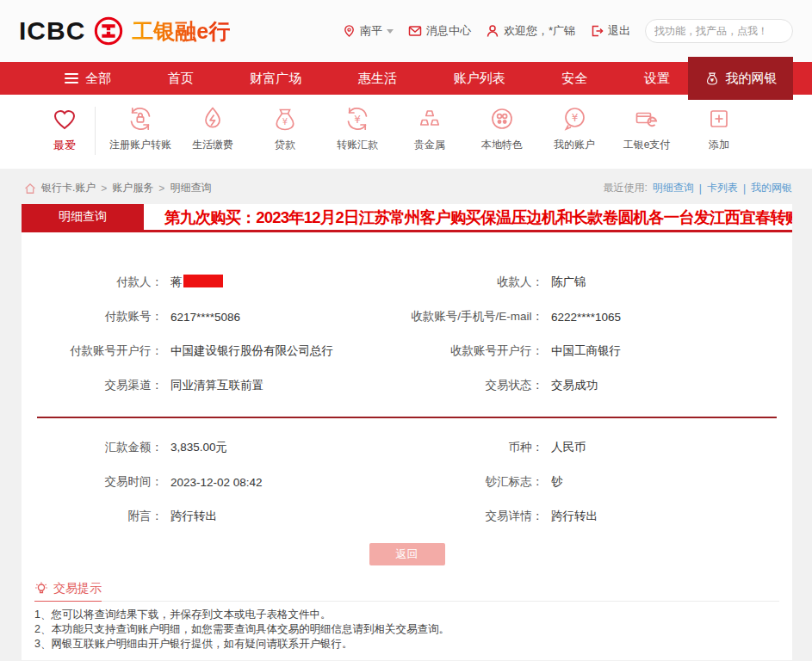 This screenshot has width=812, height=661. Describe the element at coordinates (279, 282) in the screenshot. I see `payer-name-value: 蒋` at that location.